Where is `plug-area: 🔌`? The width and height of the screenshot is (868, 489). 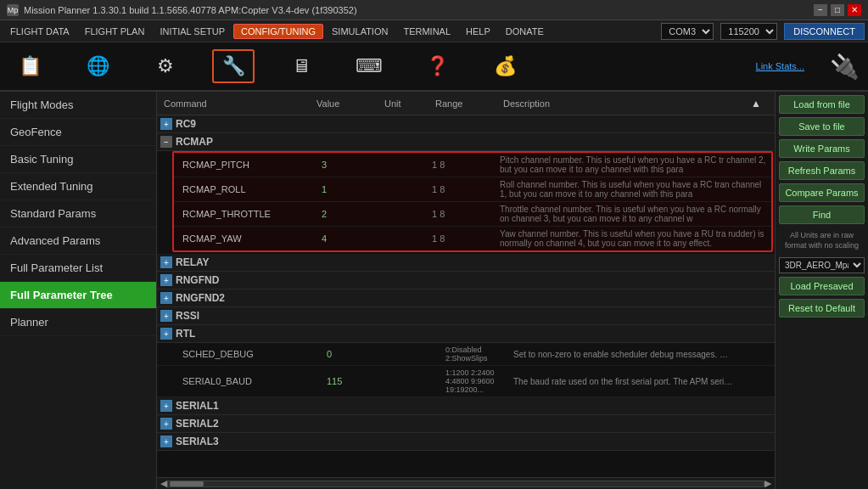 plug-area: 🔌 is located at coordinates (845, 66).